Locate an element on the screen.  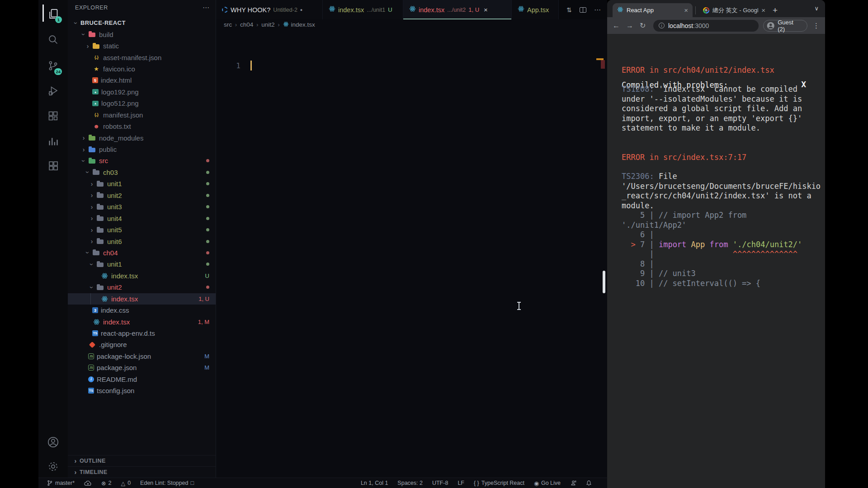
profile-button: Guest (2) is located at coordinates (785, 26).